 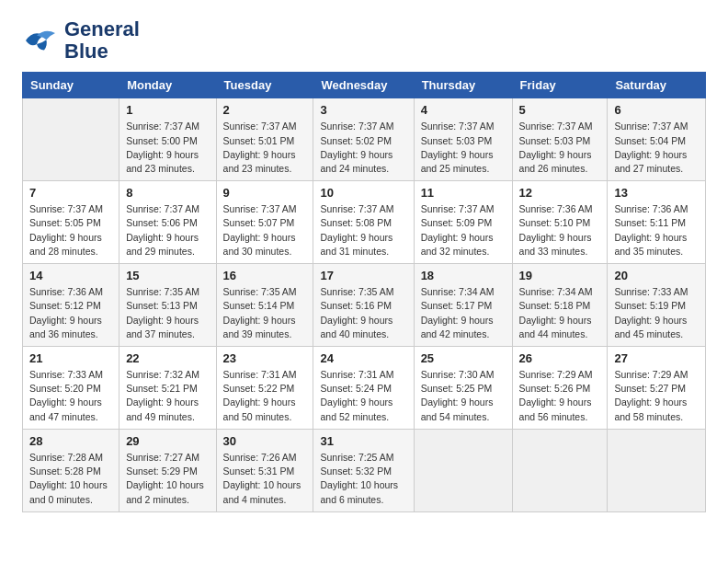 What do you see at coordinates (167, 147) in the screenshot?
I see `day-info: Sunrise: 7:37 AM Sunset: 5:00 PM Dayligh…` at bounding box center [167, 147].